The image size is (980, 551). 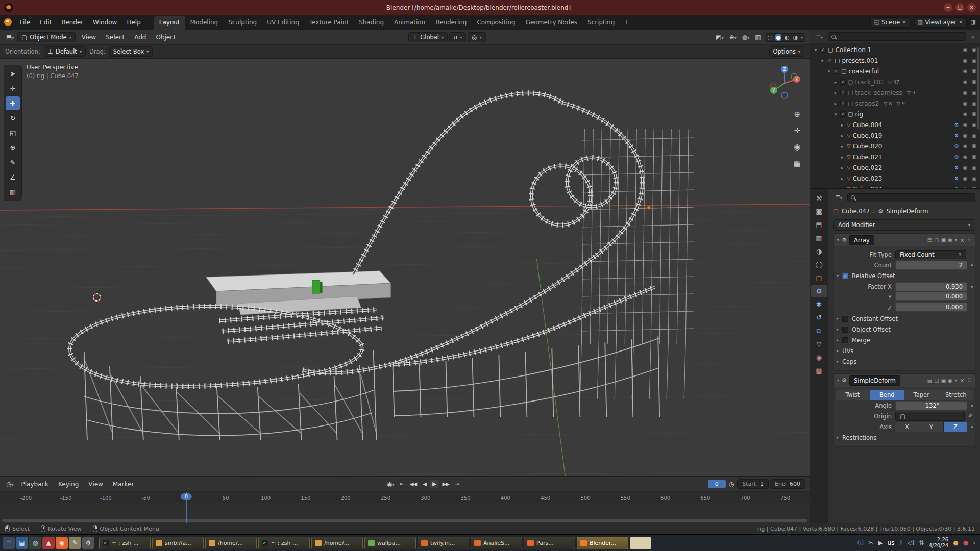 What do you see at coordinates (443, 543) in the screenshot?
I see `taskbar-window-twily-in: twily.in...` at bounding box center [443, 543].